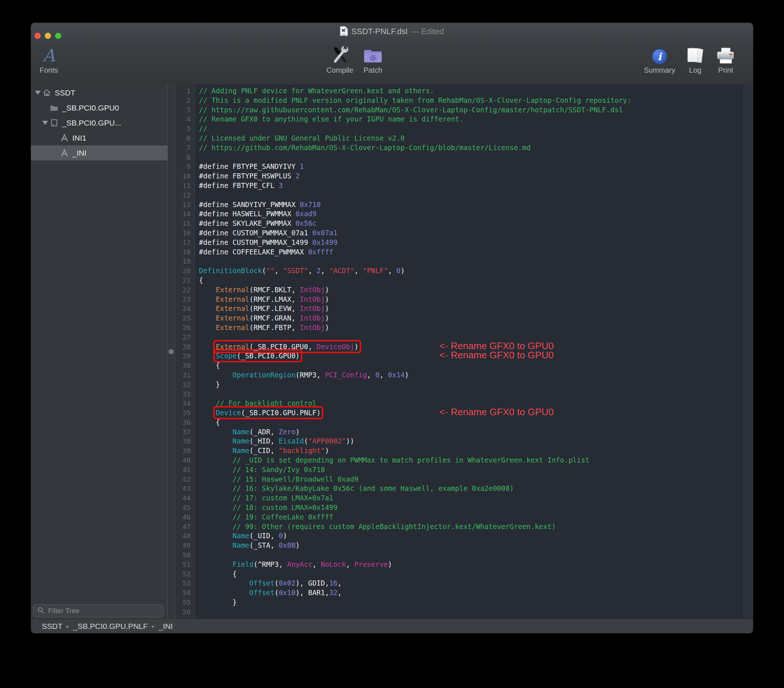 This screenshot has height=688, width=784. What do you see at coordinates (373, 53) in the screenshot?
I see `patch-folder-icon` at bounding box center [373, 53].